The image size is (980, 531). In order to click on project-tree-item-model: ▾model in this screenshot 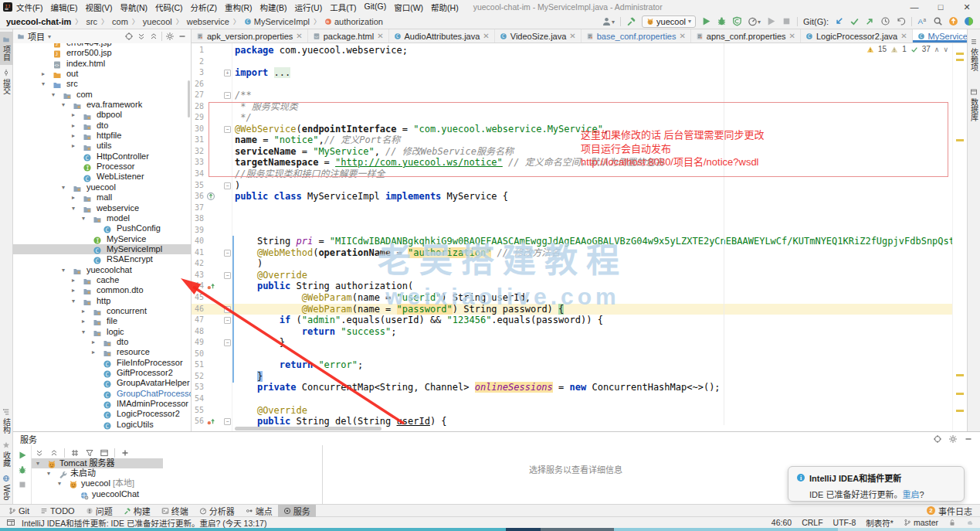, I will do `click(102, 218)`.